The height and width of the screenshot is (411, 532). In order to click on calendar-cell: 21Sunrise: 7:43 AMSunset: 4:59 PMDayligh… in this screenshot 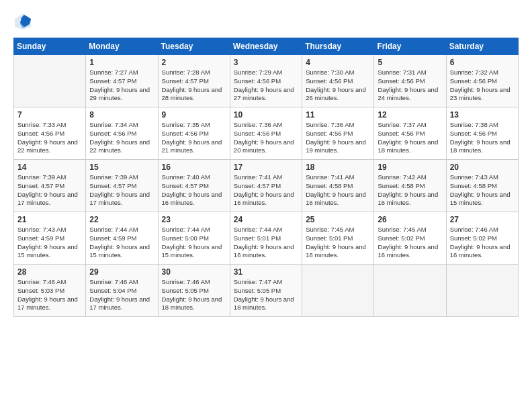, I will do `click(50, 238)`.